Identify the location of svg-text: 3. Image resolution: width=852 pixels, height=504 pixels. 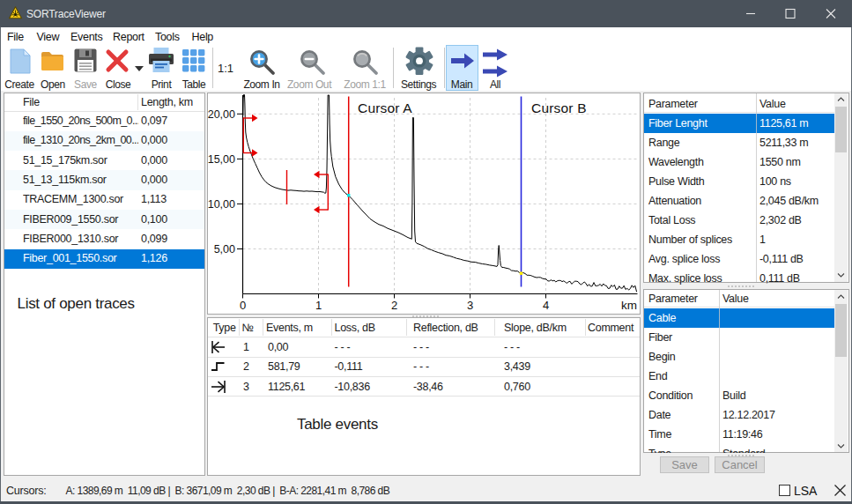
(470, 305).